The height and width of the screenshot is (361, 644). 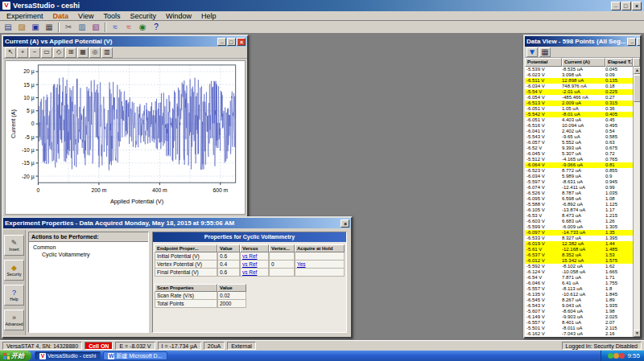 What do you see at coordinates (579, 317) in the screenshot?
I see `table-row: -6.149 V-9.903 uA2.025` at bounding box center [579, 317].